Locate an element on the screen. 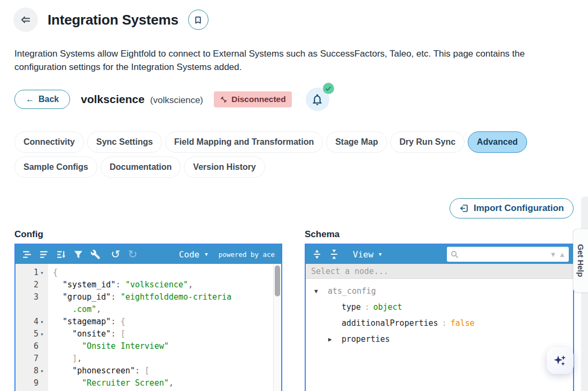 This screenshot has width=588, height=391. mode-caret-icon: ▼ is located at coordinates (206, 254).